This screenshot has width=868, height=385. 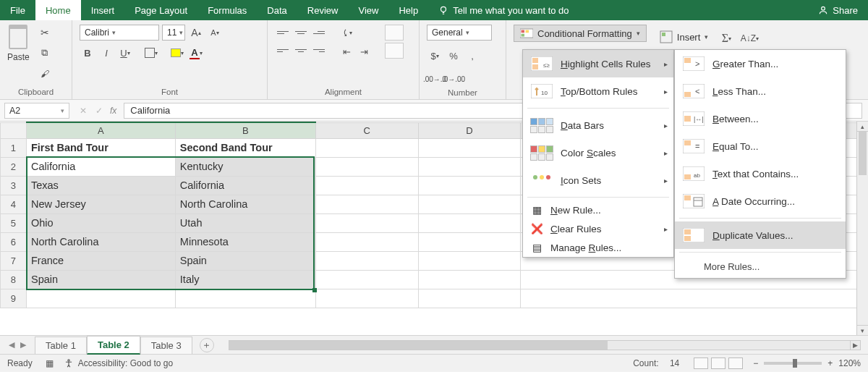 What do you see at coordinates (545, 345) in the screenshot?
I see `horizontal-scrollbar: ◀ ▶` at bounding box center [545, 345].